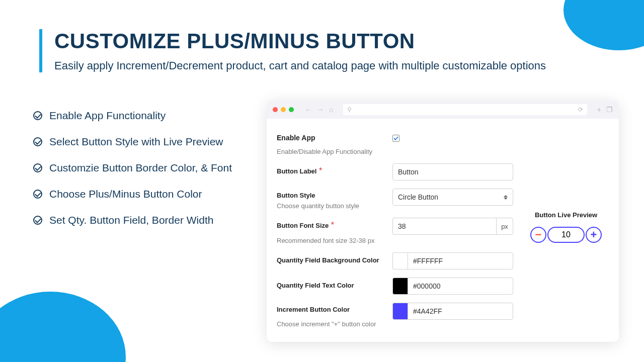  I want to click on button-label-label: Button Label, so click(297, 171).